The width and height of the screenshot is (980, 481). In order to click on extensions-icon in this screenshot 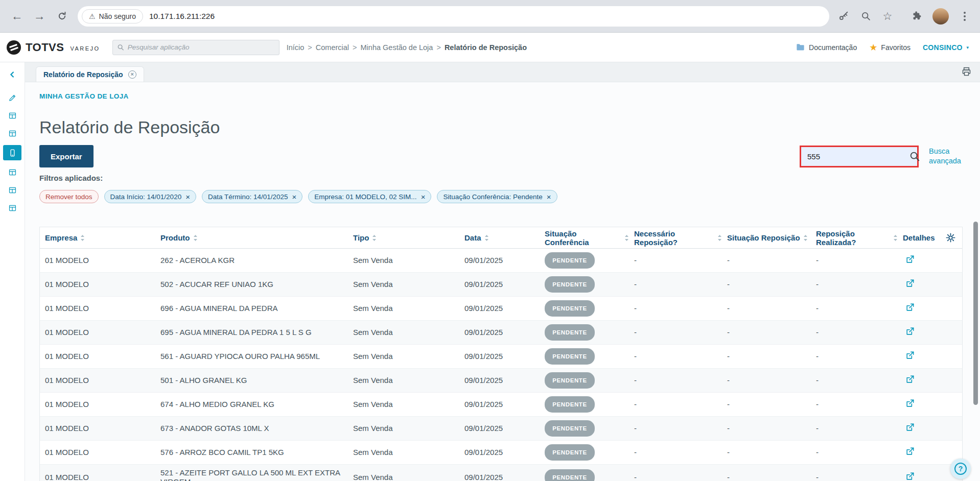, I will do `click(917, 16)`.